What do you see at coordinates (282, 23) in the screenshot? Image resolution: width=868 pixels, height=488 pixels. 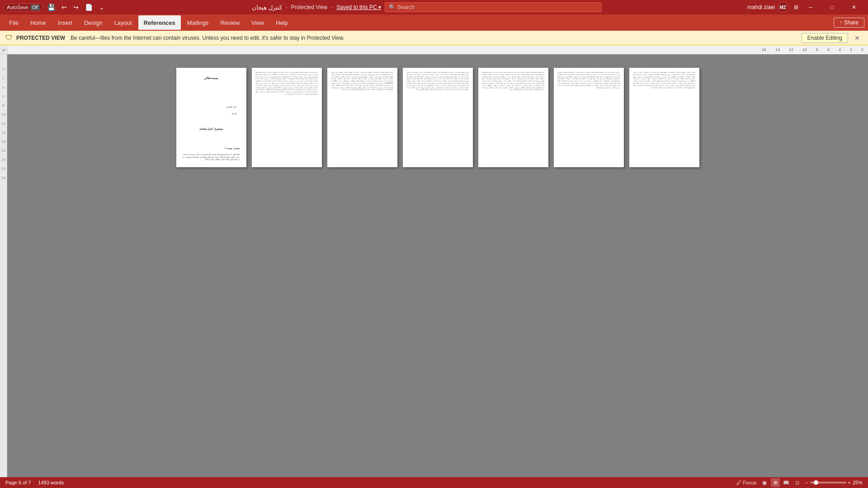 I see `tab-help: Help` at bounding box center [282, 23].